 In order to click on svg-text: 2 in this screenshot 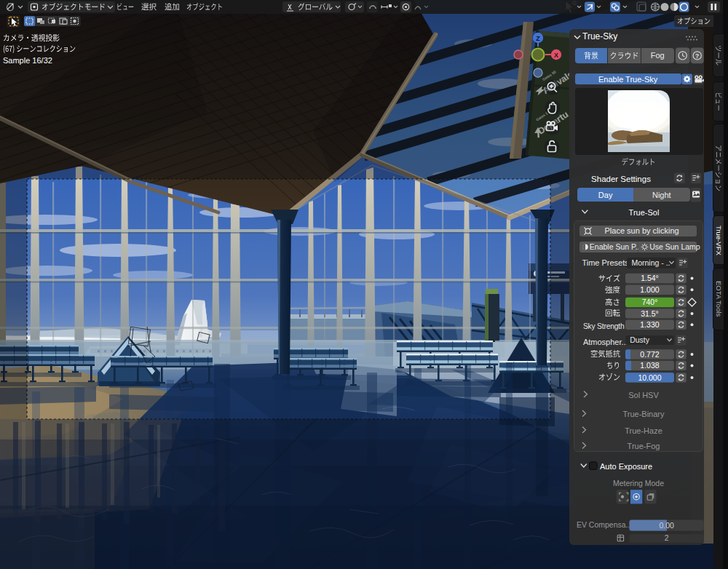, I will do `click(667, 538)`.